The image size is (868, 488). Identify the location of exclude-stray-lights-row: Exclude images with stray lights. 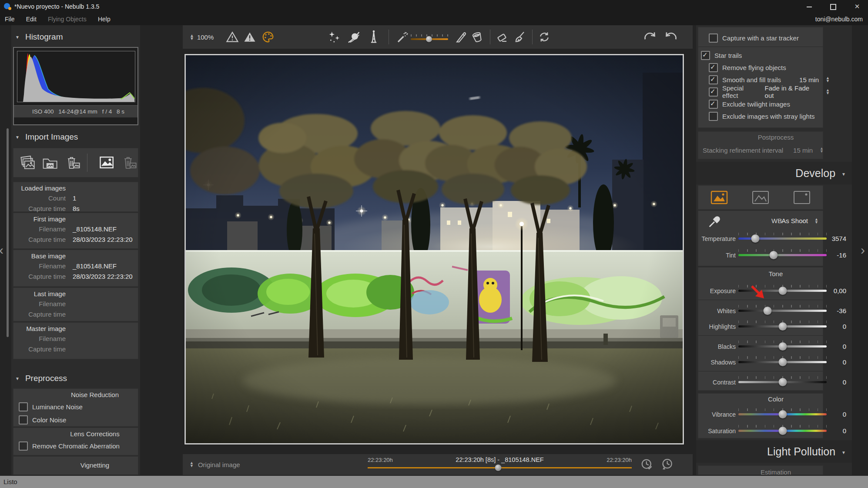
(766, 116).